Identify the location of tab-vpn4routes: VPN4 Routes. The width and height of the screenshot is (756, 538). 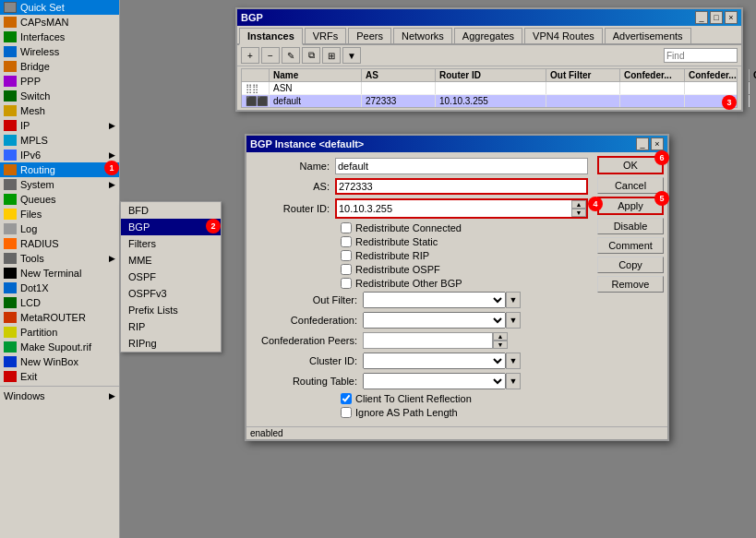
(563, 35).